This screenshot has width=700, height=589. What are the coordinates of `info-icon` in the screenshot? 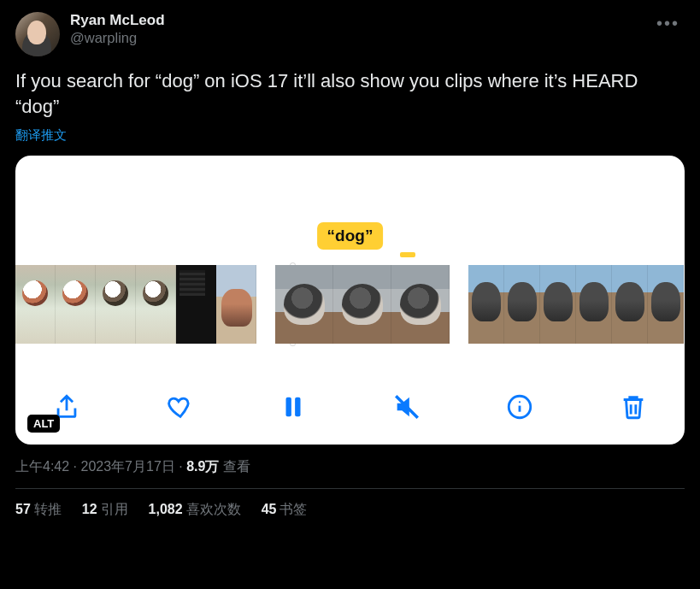 It's located at (520, 407).